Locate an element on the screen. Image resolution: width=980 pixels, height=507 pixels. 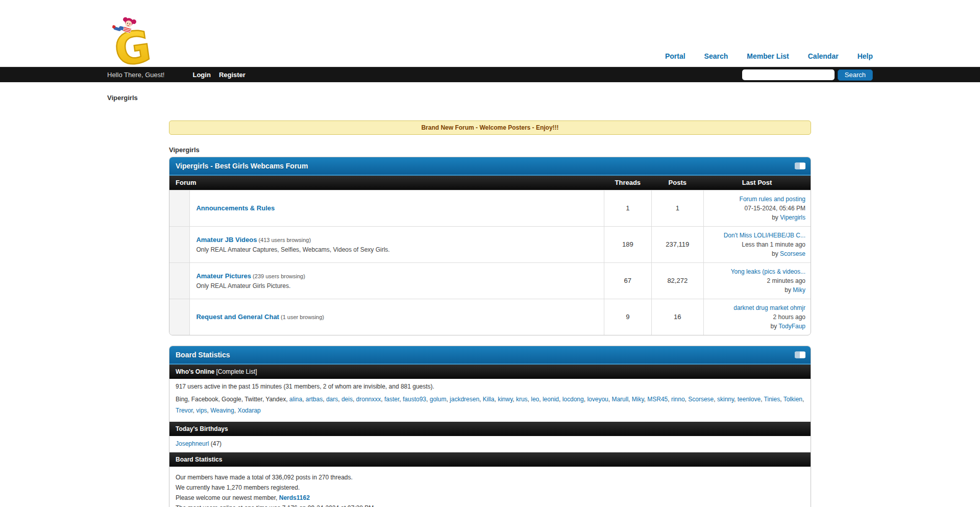
online-member-link: Xodarap is located at coordinates (249, 411).